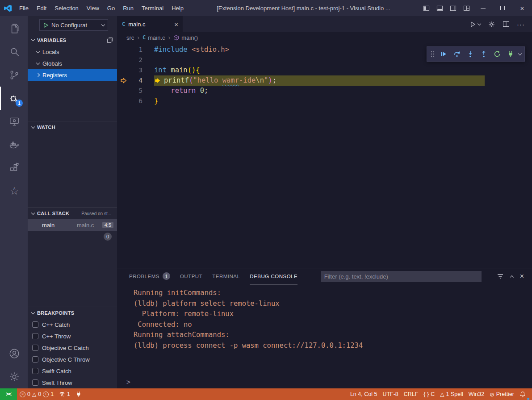  Describe the element at coordinates (491, 24) in the screenshot. I see `debug-settings-gear-icon` at that location.